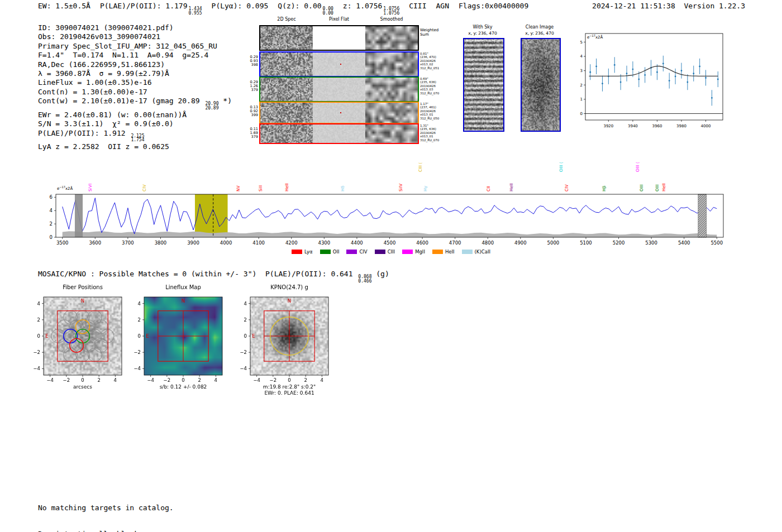 The image size is (782, 532). I want to click on spectrum-xtick: 4300, so click(325, 243).